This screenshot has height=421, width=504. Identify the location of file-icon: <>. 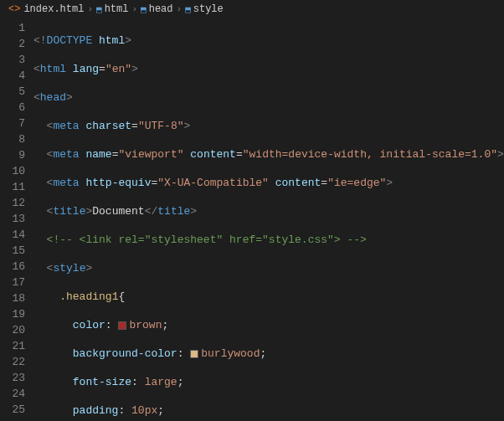
(14, 9).